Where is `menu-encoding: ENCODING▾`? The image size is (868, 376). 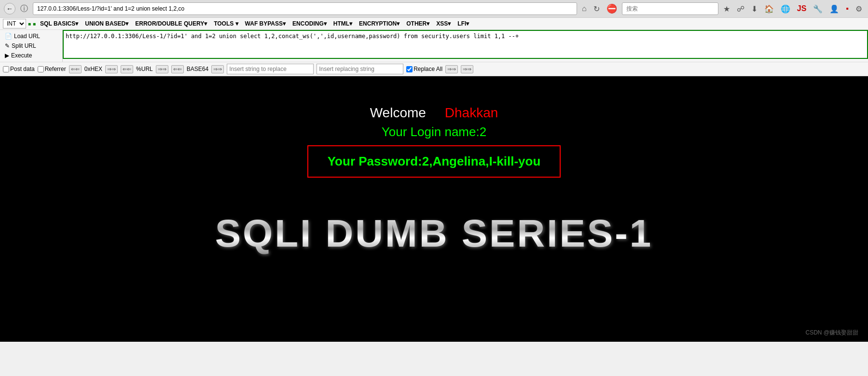
menu-encoding: ENCODING▾ is located at coordinates (310, 24).